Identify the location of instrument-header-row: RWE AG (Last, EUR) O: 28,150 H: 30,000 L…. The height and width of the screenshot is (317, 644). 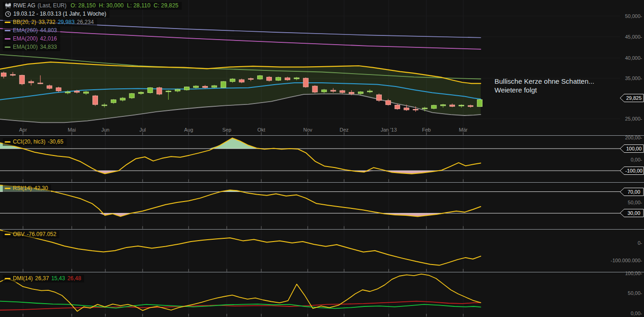
(92, 6).